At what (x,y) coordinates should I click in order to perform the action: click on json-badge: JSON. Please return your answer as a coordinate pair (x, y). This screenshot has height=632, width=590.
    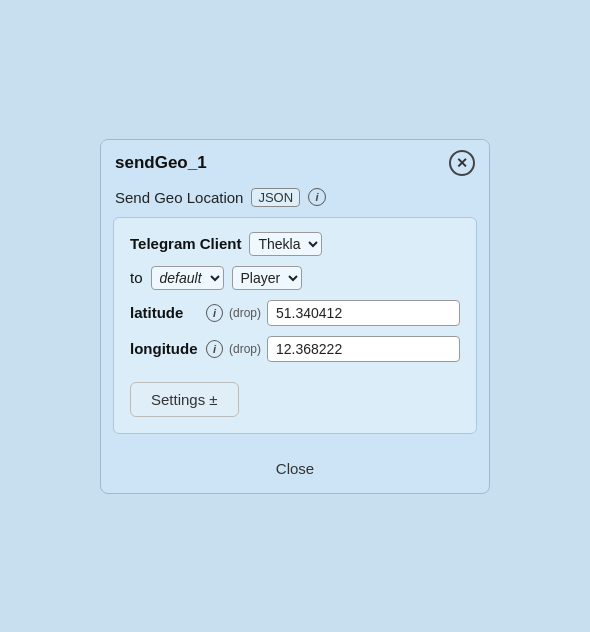
    Looking at the image, I should click on (276, 198).